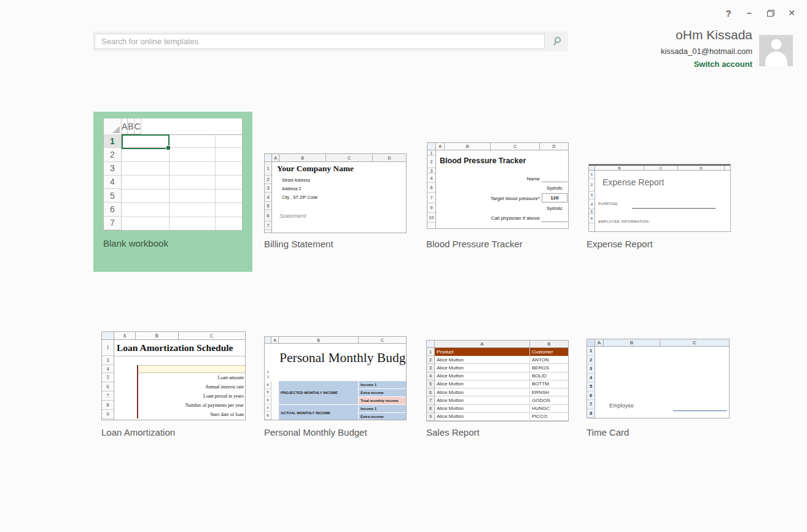 This screenshot has width=807, height=532. What do you see at coordinates (453, 432) in the screenshot?
I see `template-label: Sales Report` at bounding box center [453, 432].